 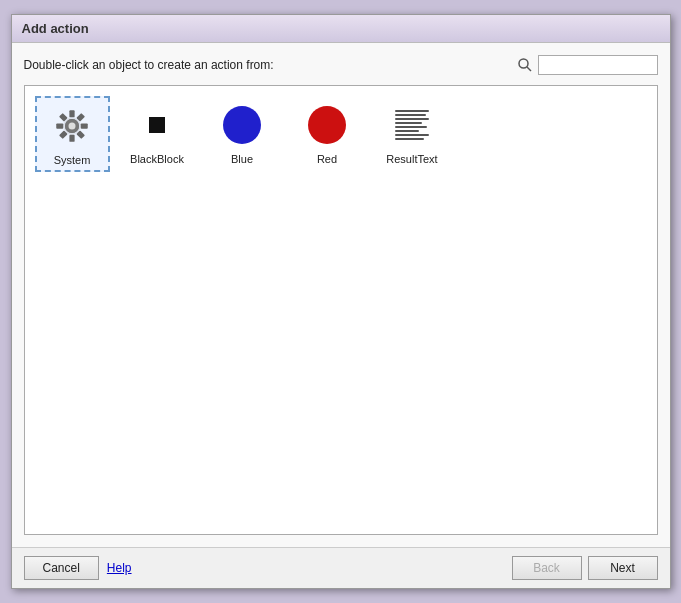 I want to click on red-circle-shape, so click(x=327, y=125).